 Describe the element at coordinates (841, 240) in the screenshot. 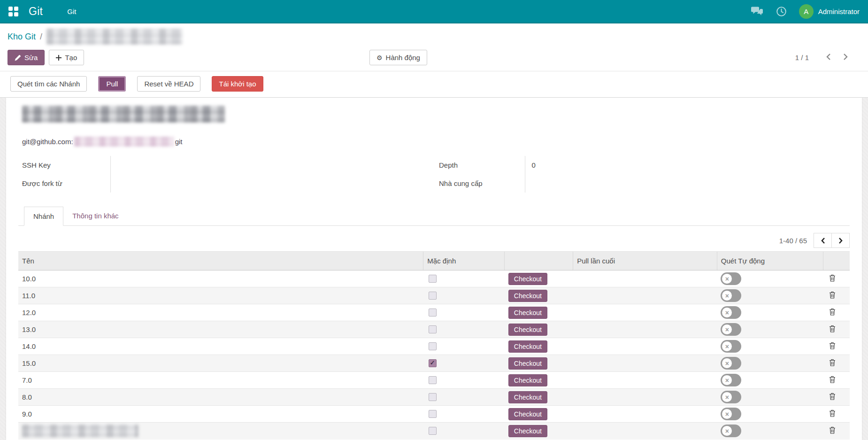

I see `chevron-right-icon` at that location.